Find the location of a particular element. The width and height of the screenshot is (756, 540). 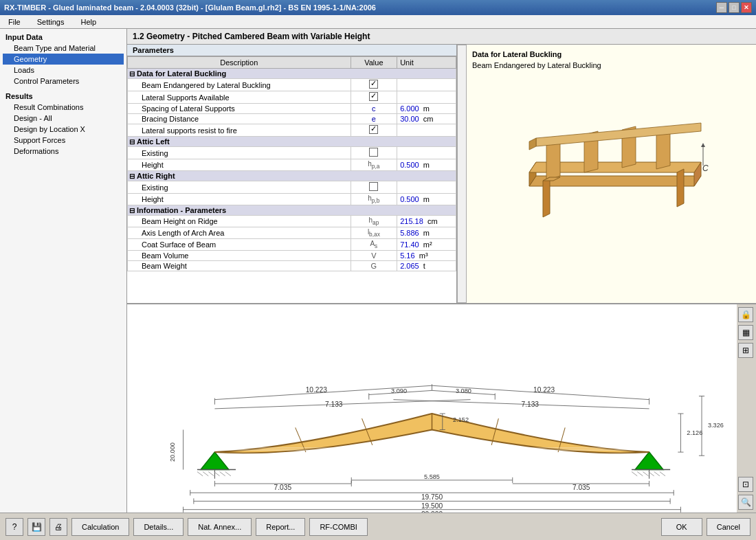

group-info-params: ⊟Information - Parameters is located at coordinates (292, 210).